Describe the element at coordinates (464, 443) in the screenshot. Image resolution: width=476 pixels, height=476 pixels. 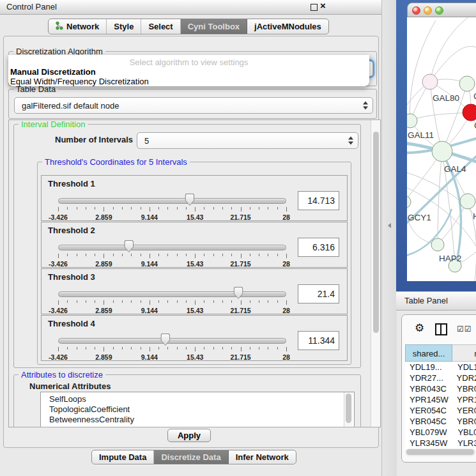
I see `table-cell: YLR3` at that location.